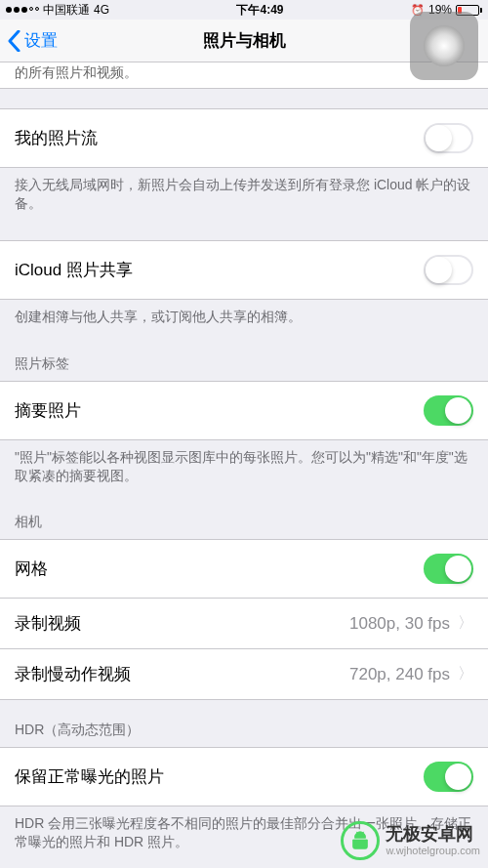 This screenshot has width=488, height=868. What do you see at coordinates (400, 624) in the screenshot?
I see `record-video-value: 1080p, 30 fps` at bounding box center [400, 624].